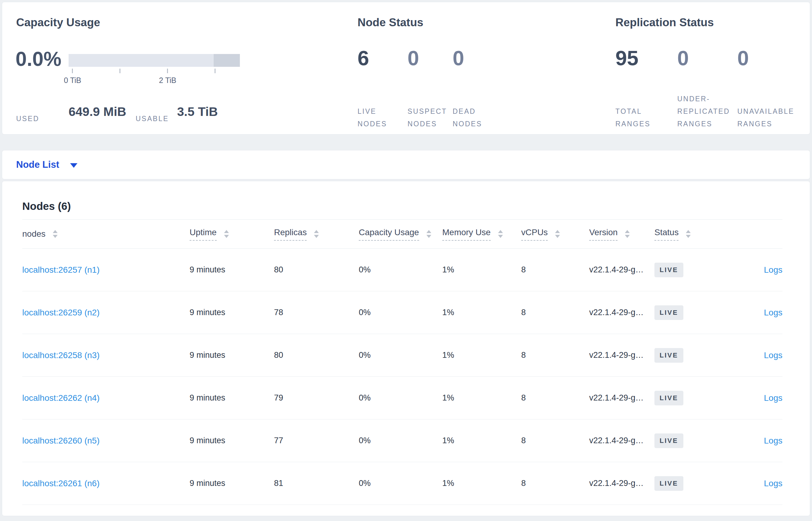 The width and height of the screenshot is (812, 521). What do you see at coordinates (400, 234) in the screenshot?
I see `column-header-capacity-usage: Capacity Usage` at bounding box center [400, 234].